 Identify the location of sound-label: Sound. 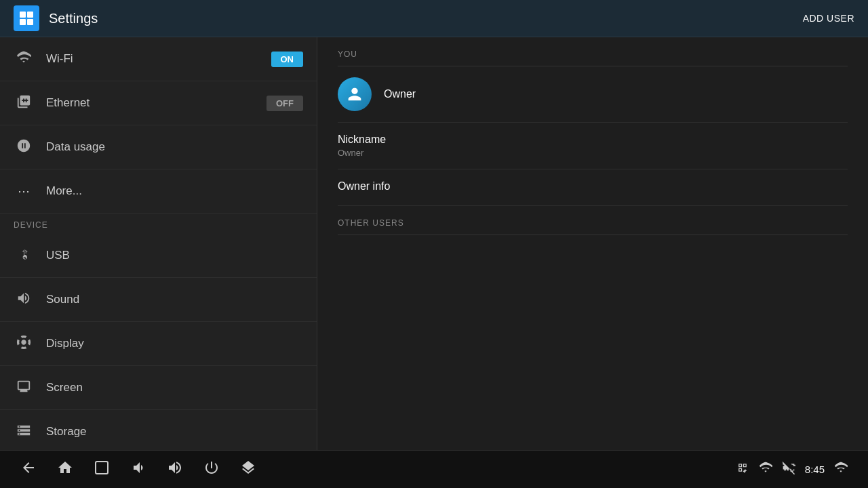
(62, 300).